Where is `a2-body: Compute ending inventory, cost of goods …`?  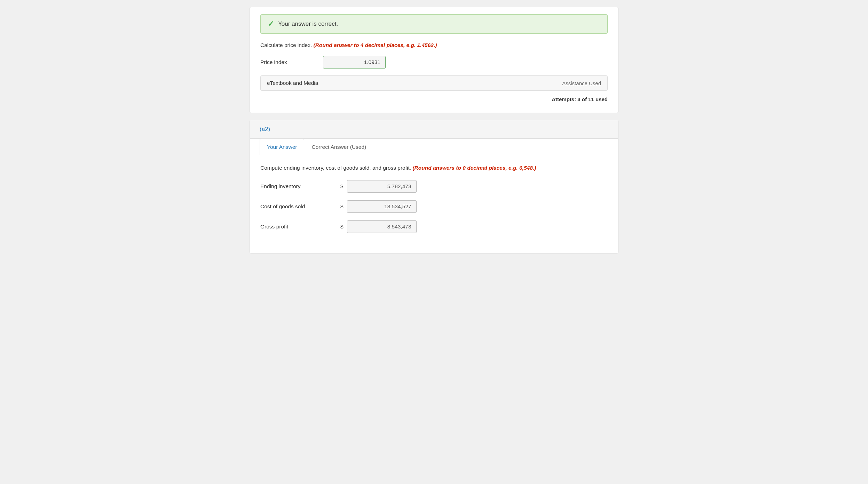
a2-body: Compute ending inventory, cost of goods … is located at coordinates (434, 204).